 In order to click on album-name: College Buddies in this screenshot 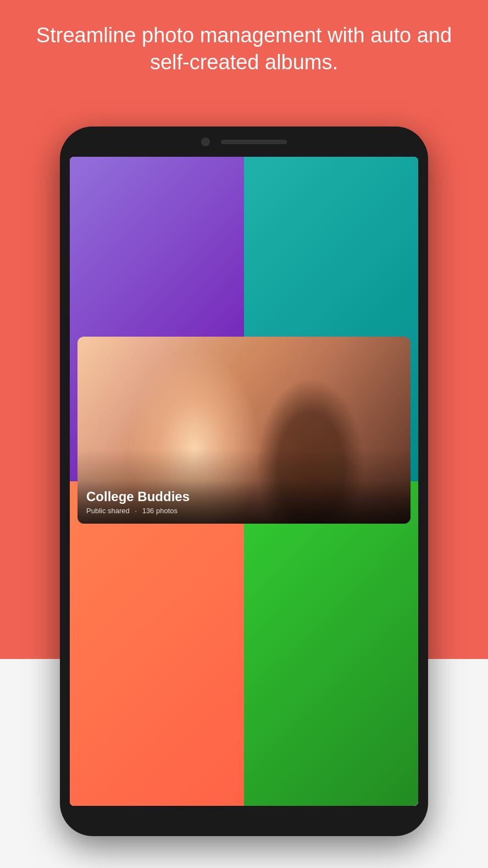, I will do `click(244, 497)`.